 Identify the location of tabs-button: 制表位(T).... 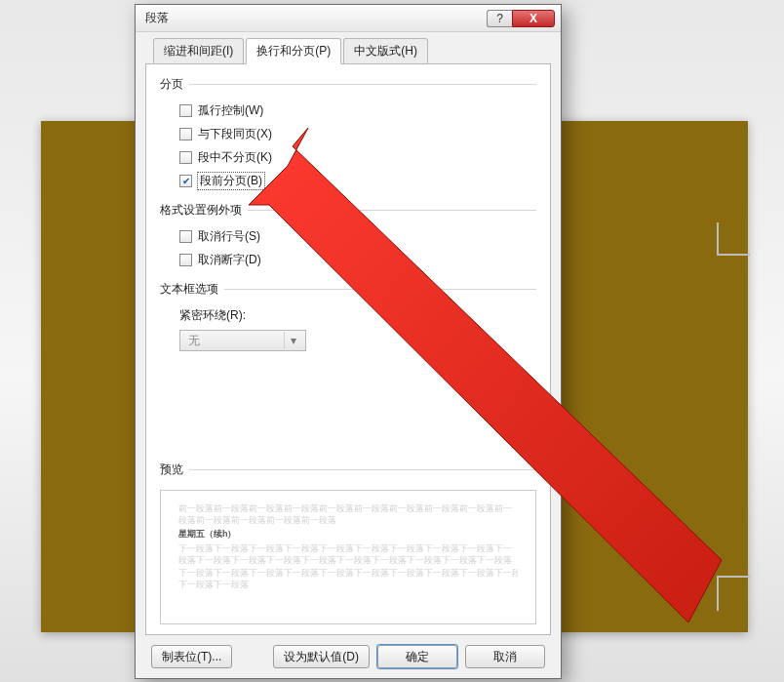
(191, 657).